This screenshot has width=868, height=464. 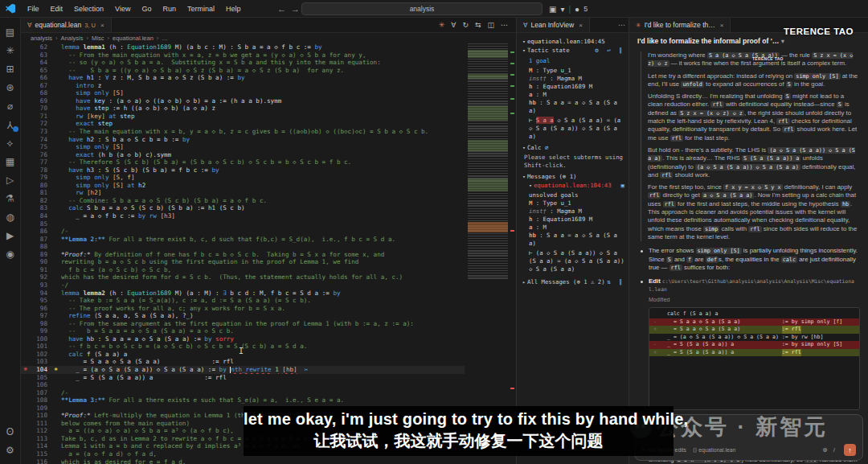 I want to click on magnifier-icon: ⌀, so click(x=547, y=148).